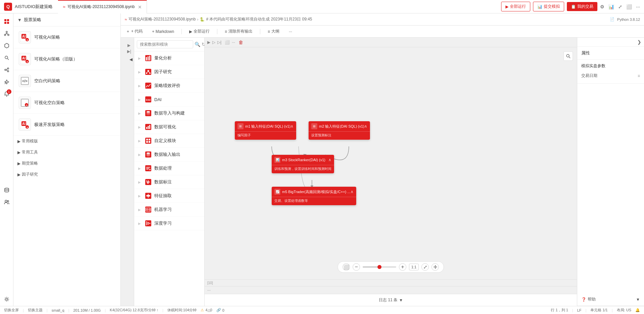 This screenshot has height=314, width=644. Describe the element at coordinates (162, 19) in the screenshot. I see `breadcrumb-file: 可视化AI策略-20231123094508.ipynb` at that location.